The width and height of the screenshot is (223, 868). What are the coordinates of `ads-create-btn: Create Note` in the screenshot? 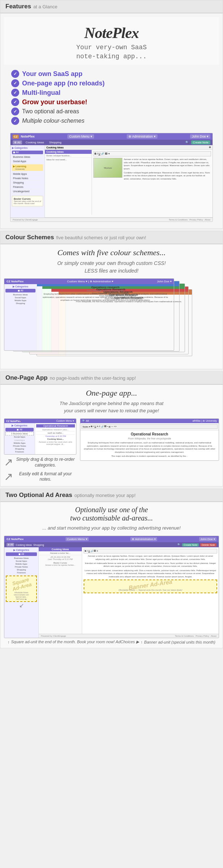 It's located at (190, 545).